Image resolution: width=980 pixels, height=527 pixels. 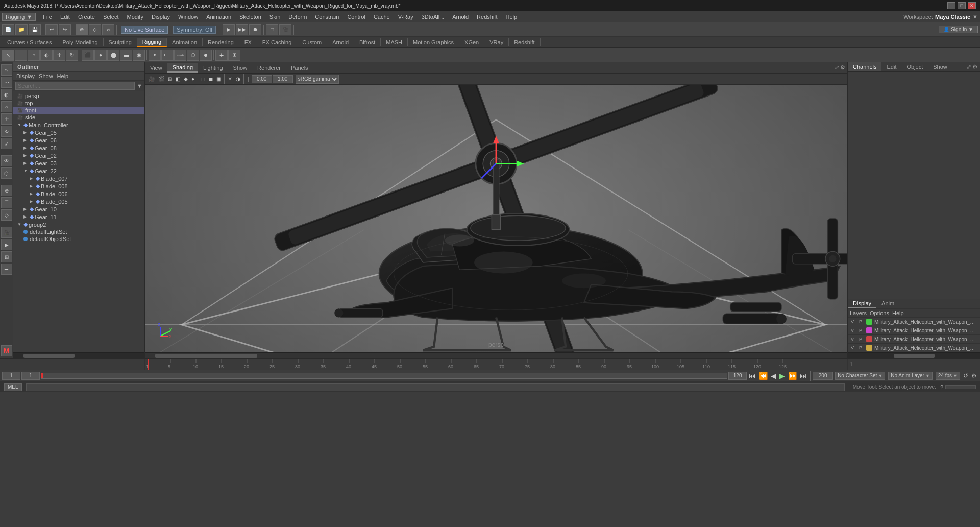 I want to click on tab-poly-modeling: Poly Modeling, so click(x=80, y=42).